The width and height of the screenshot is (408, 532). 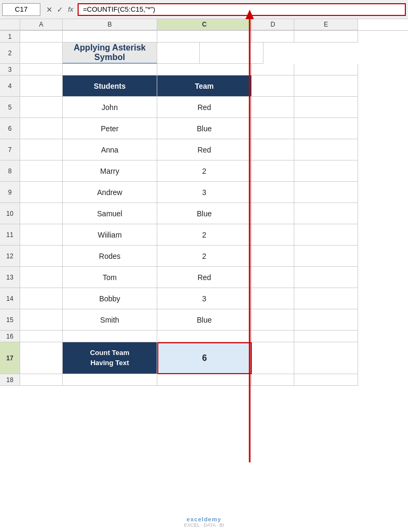 I want to click on team-15: Blue, so click(x=205, y=320).